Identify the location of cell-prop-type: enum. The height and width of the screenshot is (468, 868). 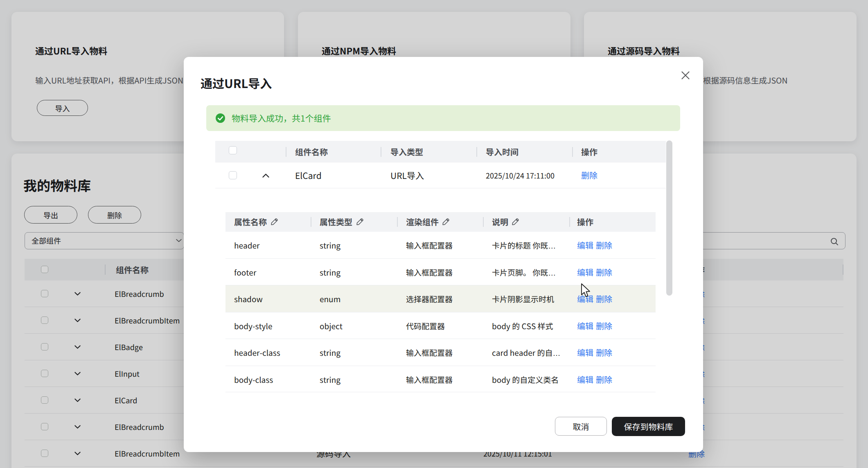
(330, 299).